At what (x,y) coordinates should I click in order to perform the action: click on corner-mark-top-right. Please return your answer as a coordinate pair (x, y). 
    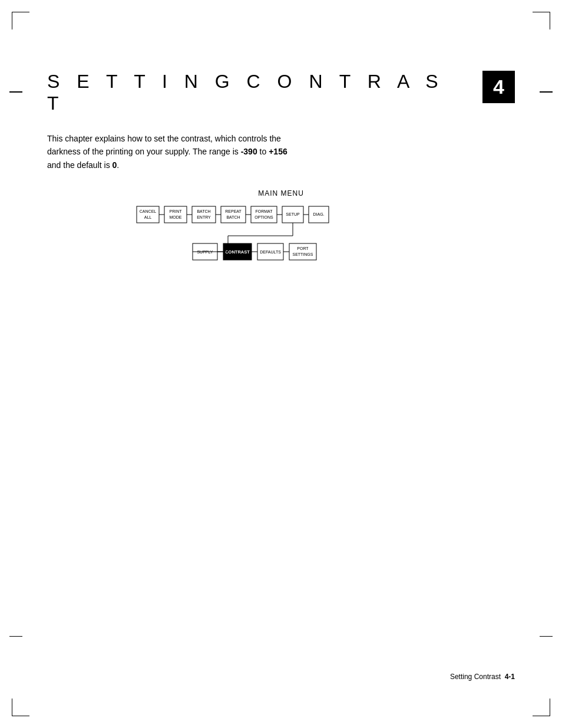
    Looking at the image, I should click on (541, 21).